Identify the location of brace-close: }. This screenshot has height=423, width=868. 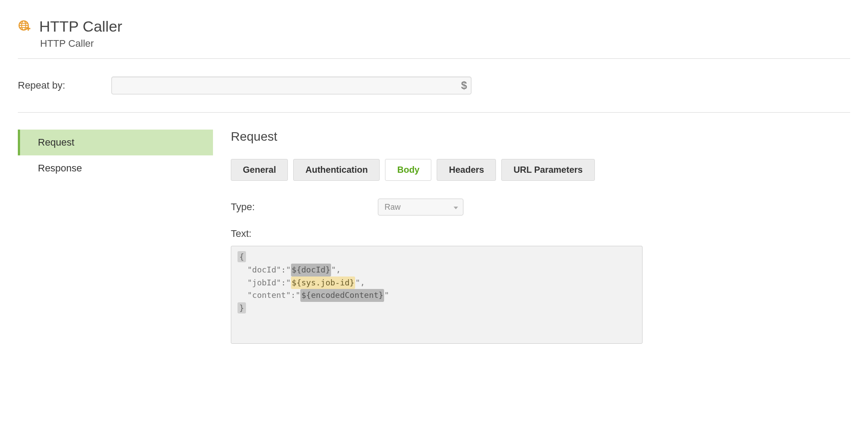
(242, 308).